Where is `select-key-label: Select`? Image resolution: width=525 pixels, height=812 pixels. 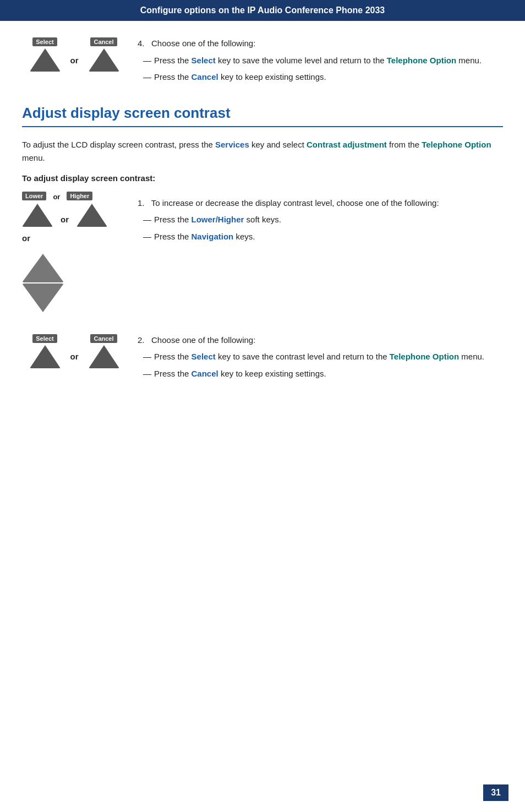 select-key-label: Select is located at coordinates (45, 42).